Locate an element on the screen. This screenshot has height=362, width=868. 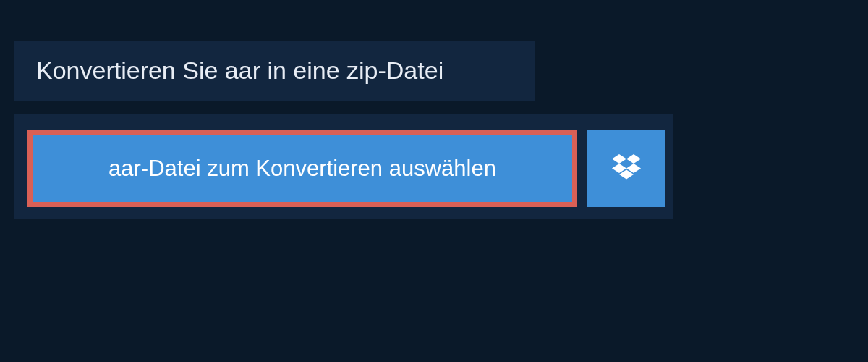
title-bar: Konvertieren Sie aar in eine zip-Datei is located at coordinates (275, 71).